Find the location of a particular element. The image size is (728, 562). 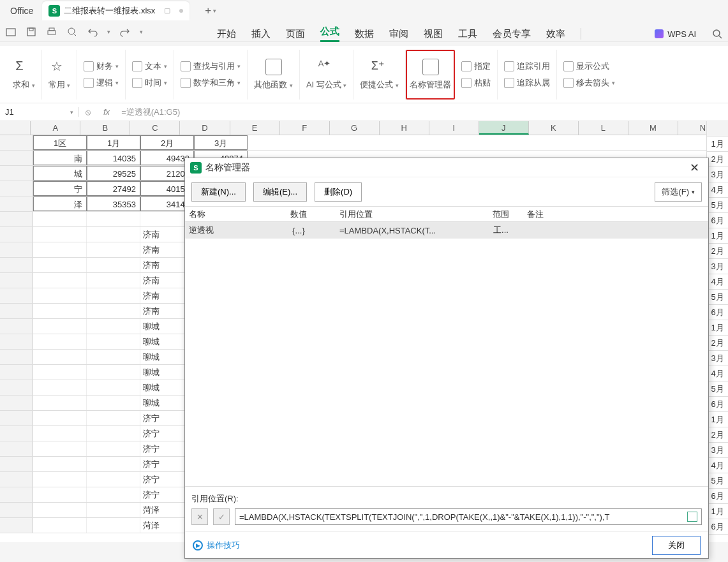

col-header: J is located at coordinates (504, 128).